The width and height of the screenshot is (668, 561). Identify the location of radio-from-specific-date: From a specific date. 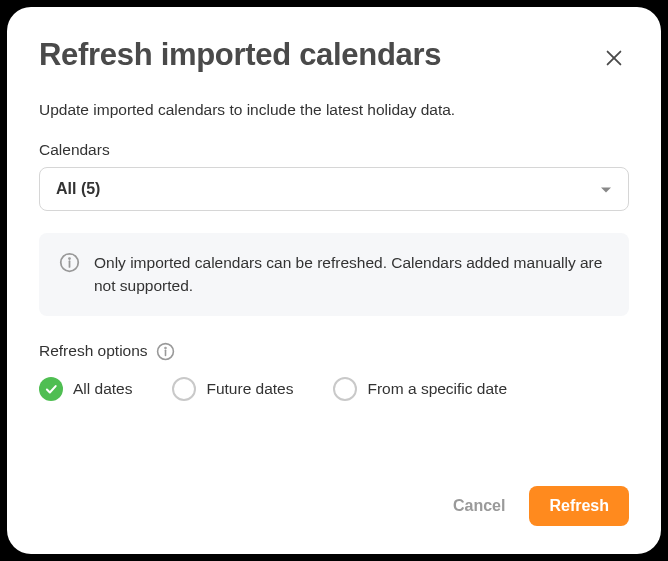
(420, 389).